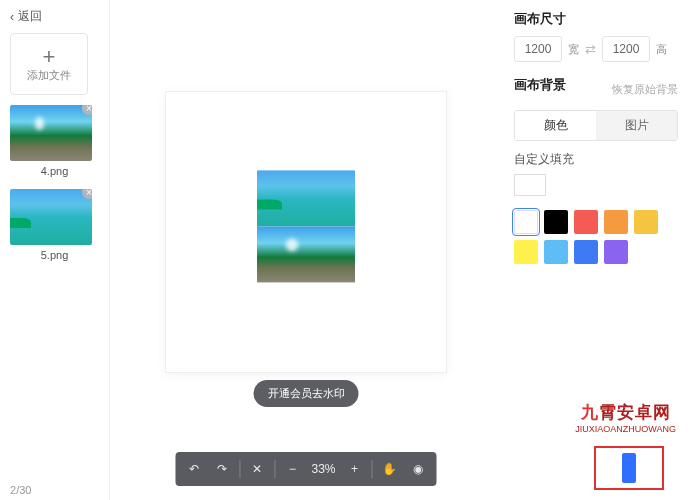 The width and height of the screenshot is (690, 500). What do you see at coordinates (418, 469) in the screenshot?
I see `fit-button: ◉` at bounding box center [418, 469].